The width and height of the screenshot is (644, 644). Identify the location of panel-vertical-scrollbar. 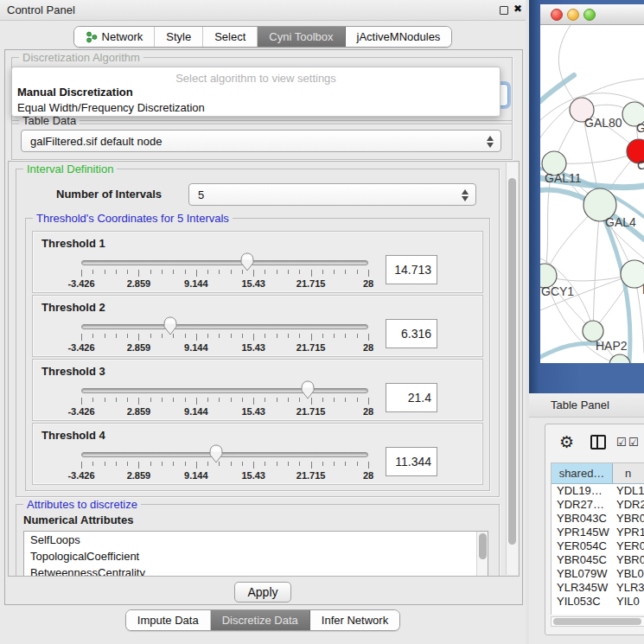
(512, 368).